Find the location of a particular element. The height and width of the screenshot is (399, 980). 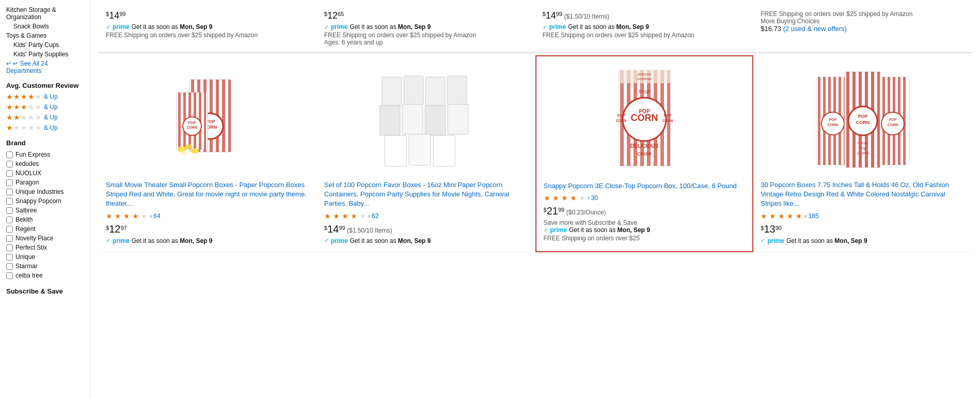

product-card-4: POP CORN POP CORN is located at coordinates (862, 154).